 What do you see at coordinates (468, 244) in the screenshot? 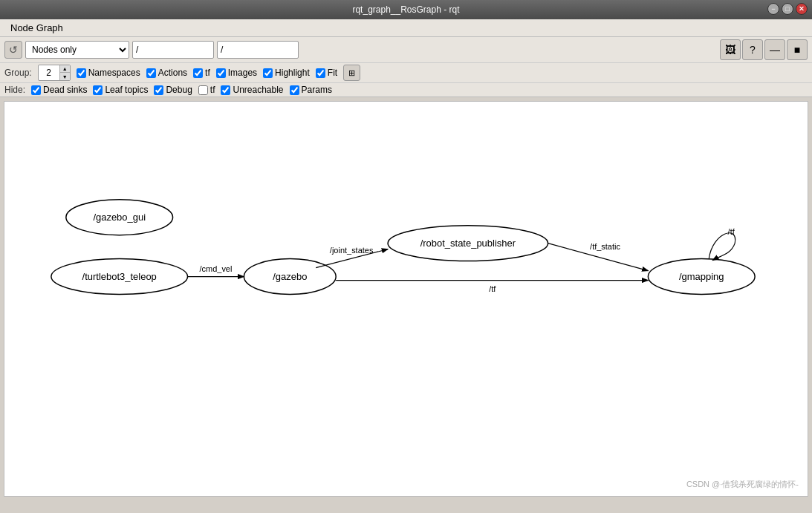
I see `robot-state-publisher-label: /robot_state_publisher` at bounding box center [468, 244].